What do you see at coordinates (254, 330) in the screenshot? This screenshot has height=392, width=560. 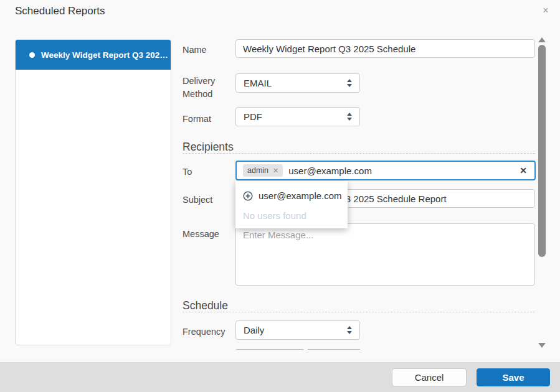 I see `frequency-value: Daily` at bounding box center [254, 330].